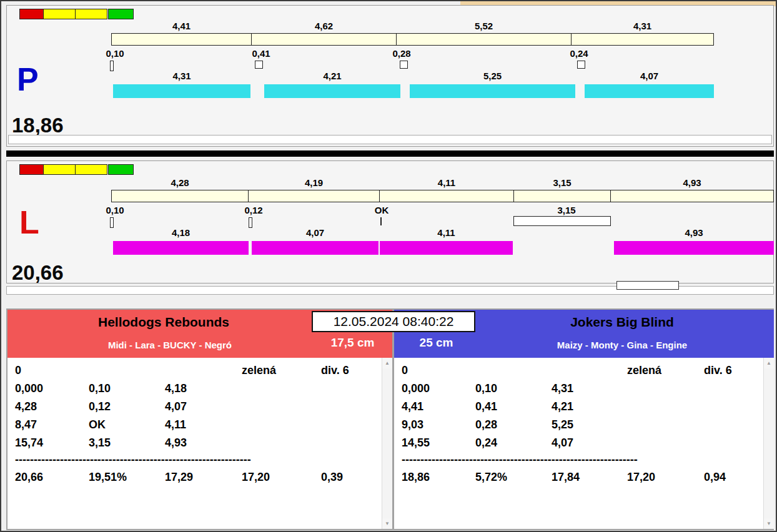 This screenshot has width=777, height=532. I want to click on segment-time: 4,31, so click(642, 26).